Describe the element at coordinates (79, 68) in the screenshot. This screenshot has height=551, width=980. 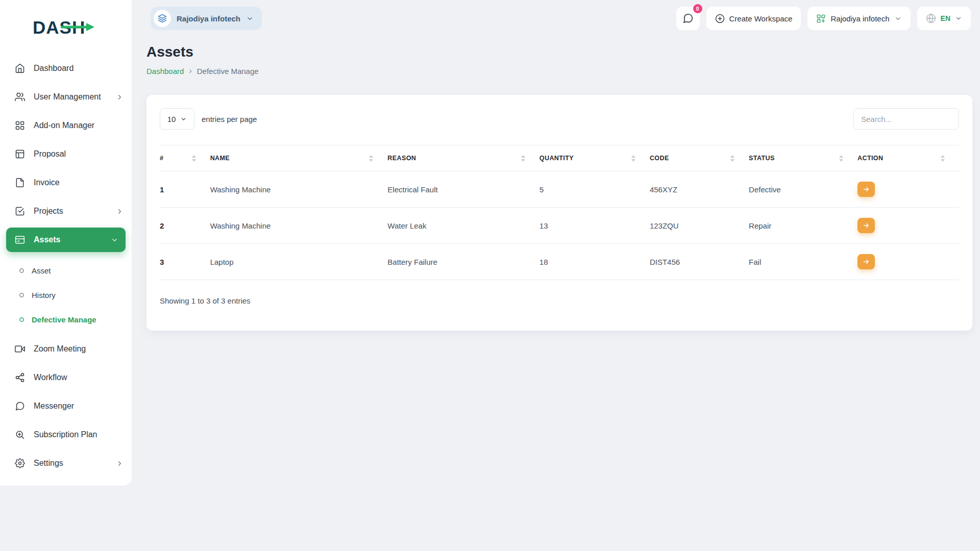
I see `sidebar-item-label: Dashboard` at that location.